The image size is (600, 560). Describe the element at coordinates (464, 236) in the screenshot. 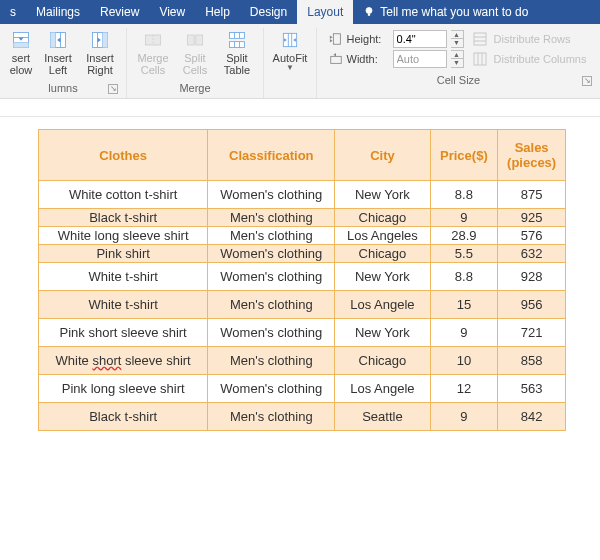

I see `table-cell: 28.9` at that location.